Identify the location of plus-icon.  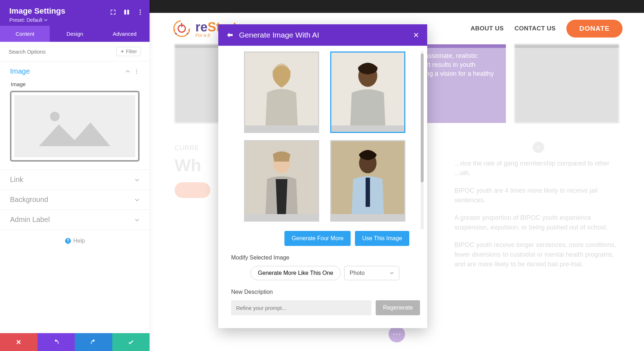
(122, 51).